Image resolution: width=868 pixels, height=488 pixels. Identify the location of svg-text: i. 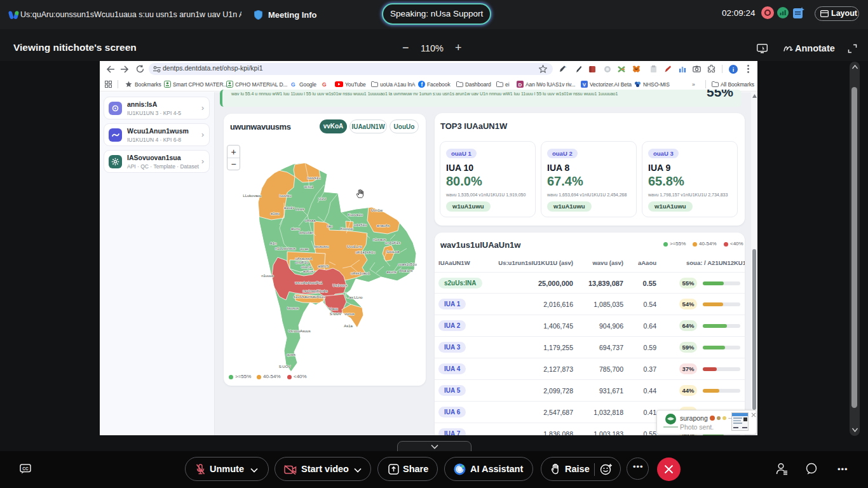
(733, 70).